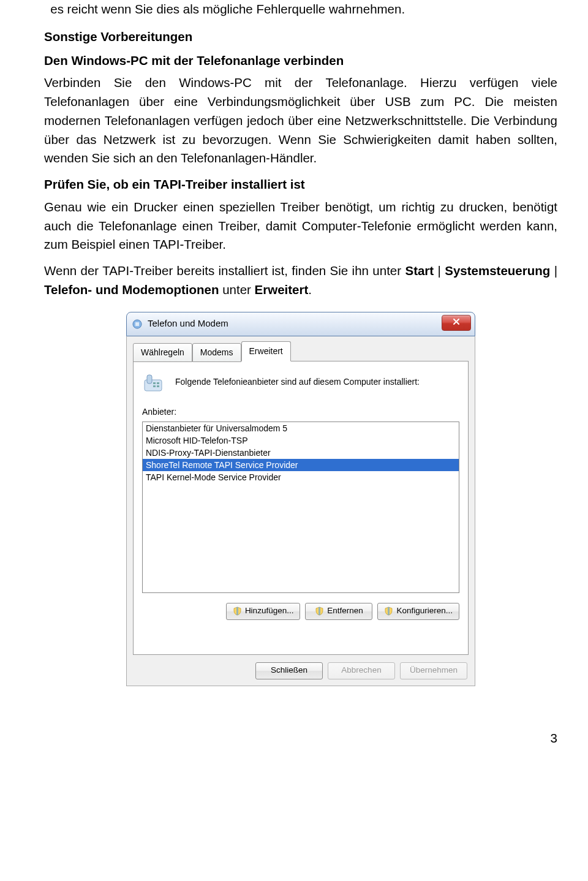 Image resolution: width=588 pixels, height=881 pixels. Describe the element at coordinates (217, 353) in the screenshot. I see `tab-modems: Modems` at that location.